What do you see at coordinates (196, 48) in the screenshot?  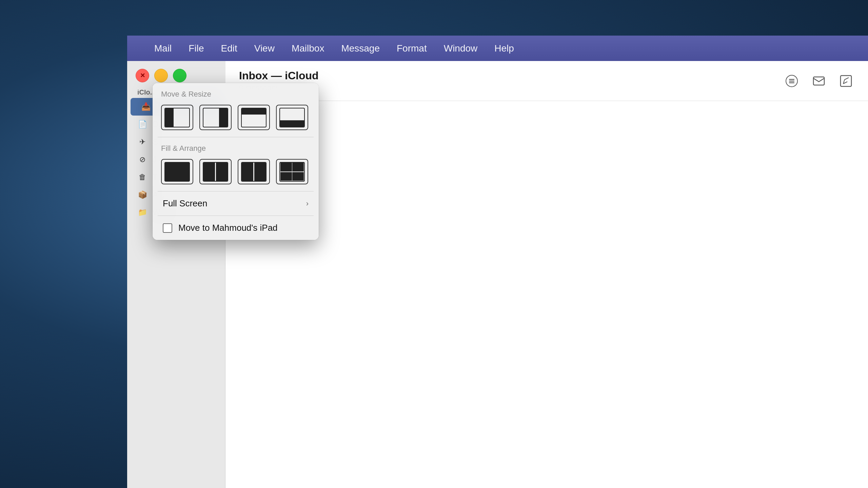 I see `file-menu-item: File` at bounding box center [196, 48].